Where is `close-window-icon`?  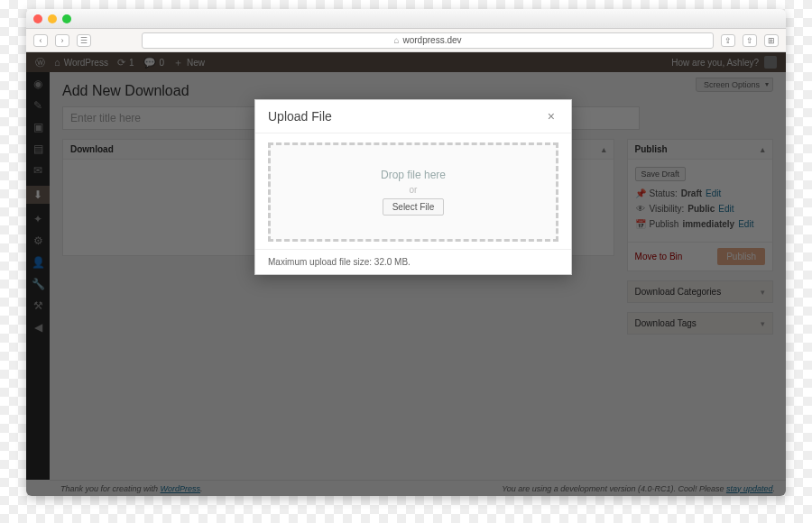
close-window-icon is located at coordinates (38, 19).